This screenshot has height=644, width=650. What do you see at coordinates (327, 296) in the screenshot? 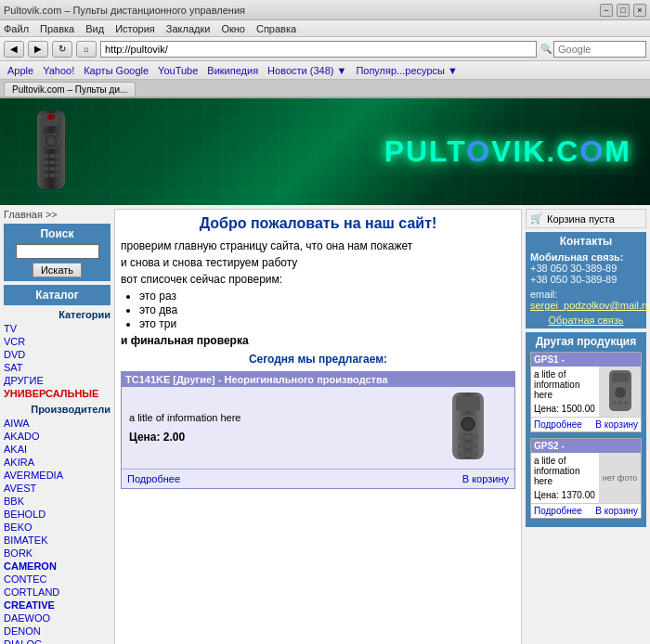
I see `list-item-1: это раз` at bounding box center [327, 296].